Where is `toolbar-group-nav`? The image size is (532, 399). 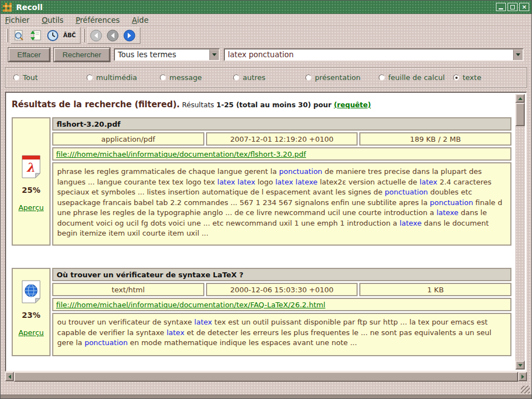 toolbar-group-nav is located at coordinates (114, 36).